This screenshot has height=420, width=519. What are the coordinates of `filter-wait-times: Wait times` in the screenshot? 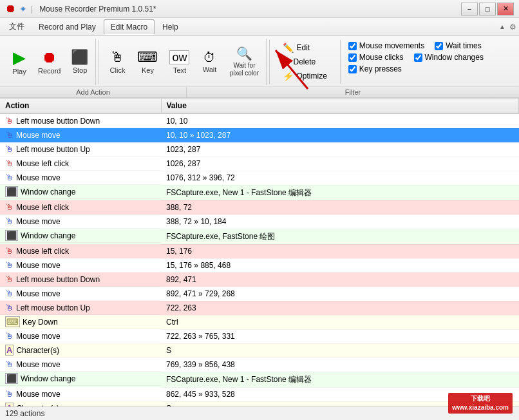 It's located at (458, 46).